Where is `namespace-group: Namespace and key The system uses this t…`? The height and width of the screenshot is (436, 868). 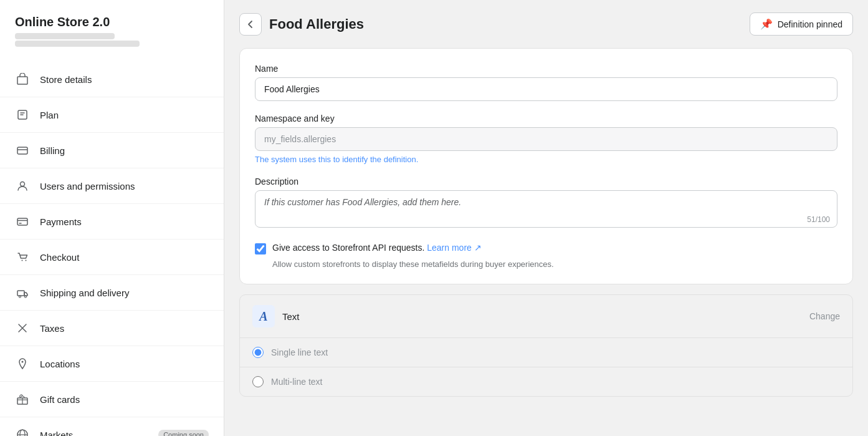
namespace-group: Namespace and key The system uses this t… is located at coordinates (546, 138).